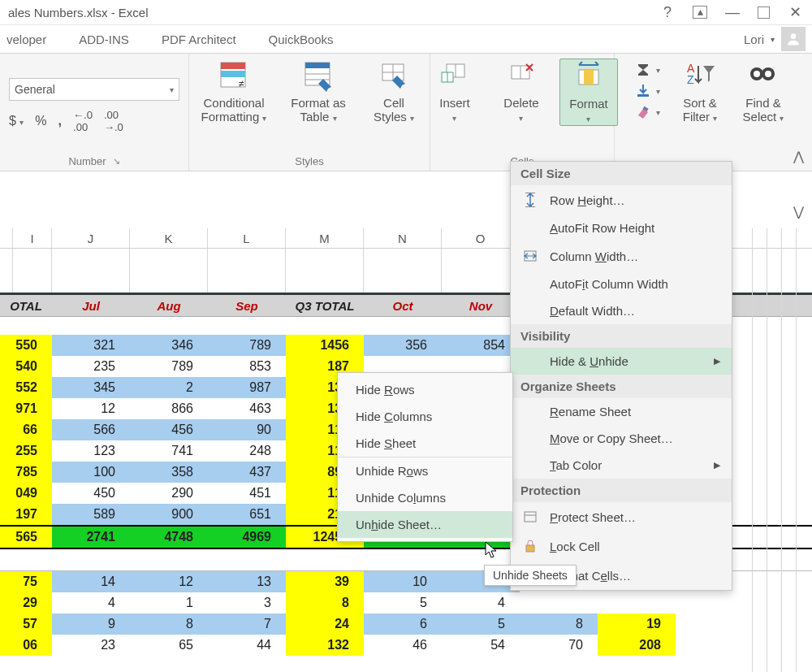 This screenshot has width=812, height=672. What do you see at coordinates (621, 546) in the screenshot?
I see `menu-lock-cell: Lock Cell` at bounding box center [621, 546].